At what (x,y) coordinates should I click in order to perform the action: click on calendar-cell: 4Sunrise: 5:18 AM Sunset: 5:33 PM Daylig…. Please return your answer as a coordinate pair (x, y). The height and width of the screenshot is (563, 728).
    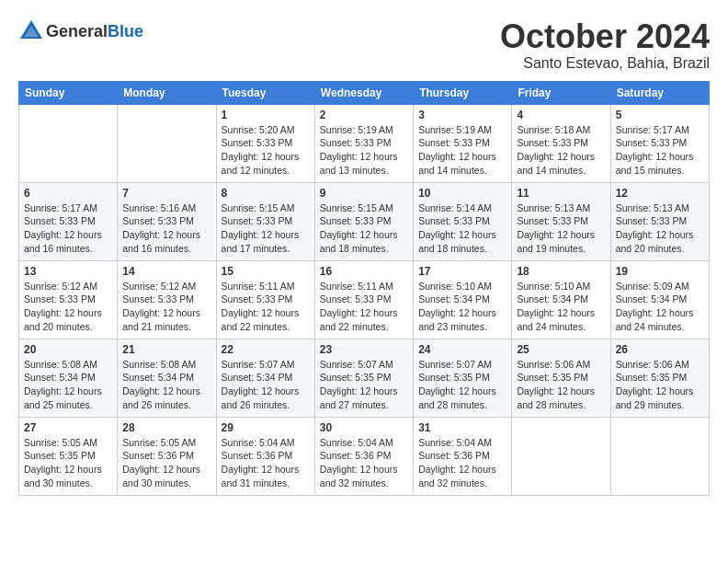
    Looking at the image, I should click on (561, 144).